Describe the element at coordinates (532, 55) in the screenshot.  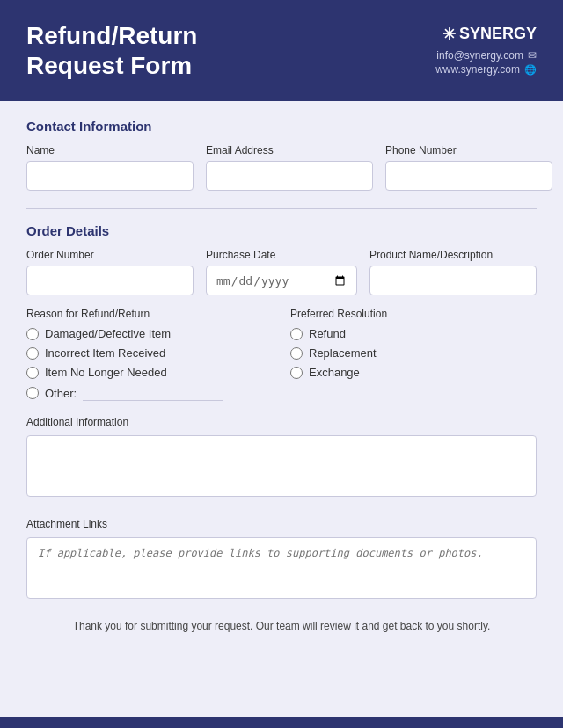
I see `mail-icon` at that location.